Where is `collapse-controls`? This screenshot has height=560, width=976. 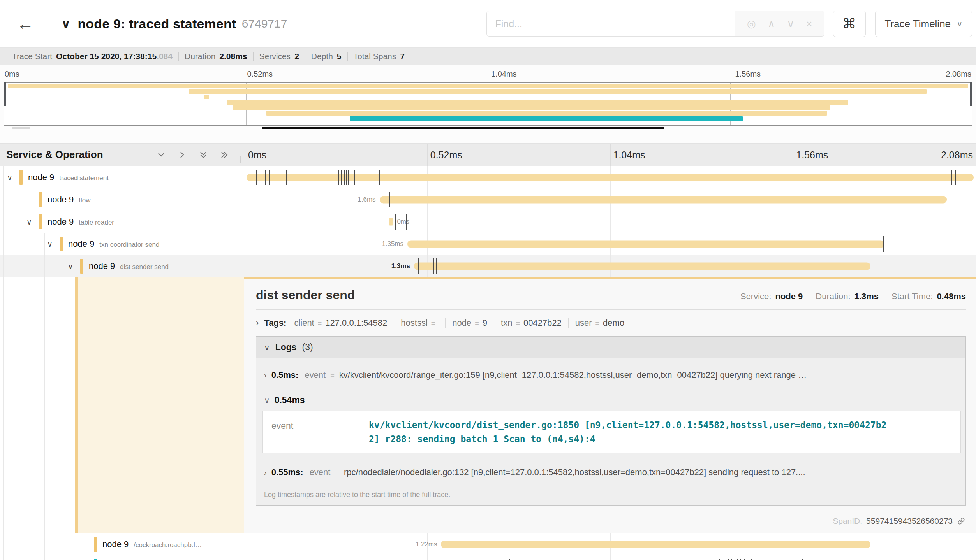
collapse-controls is located at coordinates (193, 155).